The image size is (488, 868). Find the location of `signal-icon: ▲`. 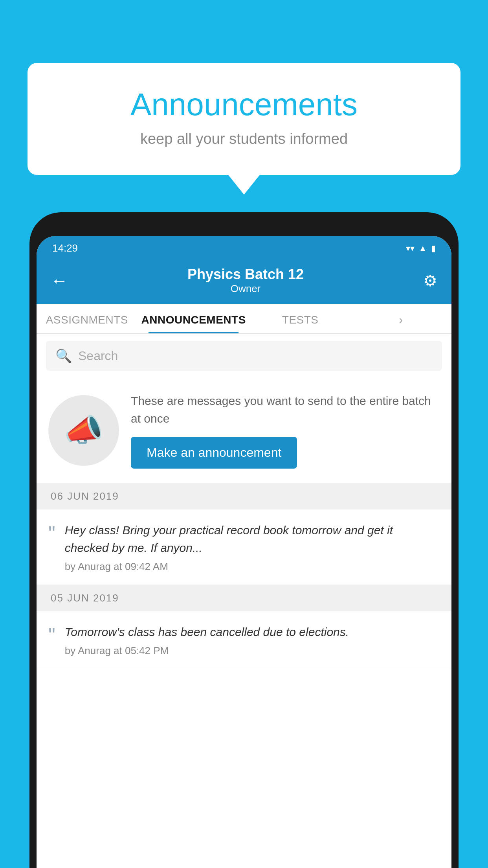

signal-icon: ▲ is located at coordinates (423, 248).